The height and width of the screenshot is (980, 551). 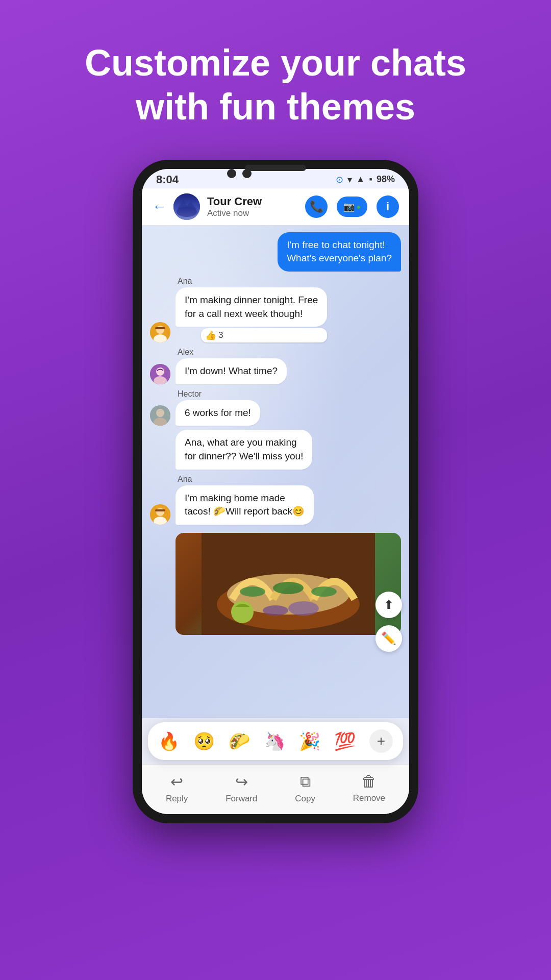 I want to click on status-bar: 8:04 ⊙ ▾ ▲ ▪ 98%, so click(x=276, y=179).